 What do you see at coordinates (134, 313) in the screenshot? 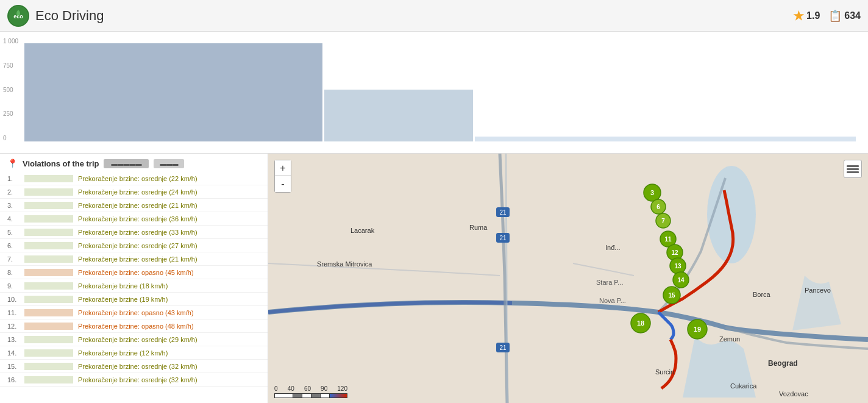
I see `list-item: 11. Prekoračenje brzine: opasno (43 km/h…` at bounding box center [134, 313].